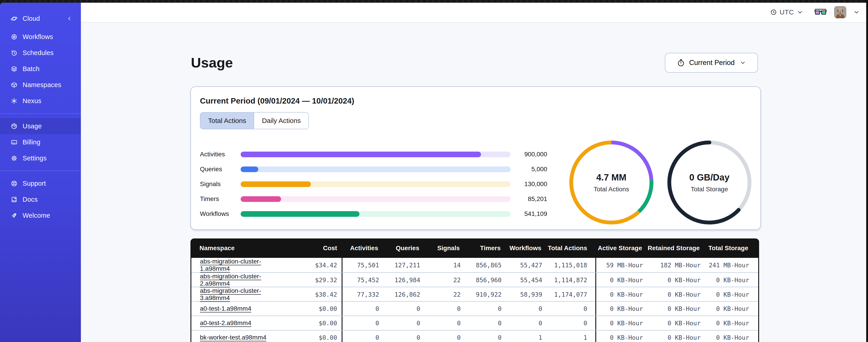 The image size is (868, 342). Describe the element at coordinates (482, 248) in the screenshot. I see `column-header-timers: Timers` at that location.